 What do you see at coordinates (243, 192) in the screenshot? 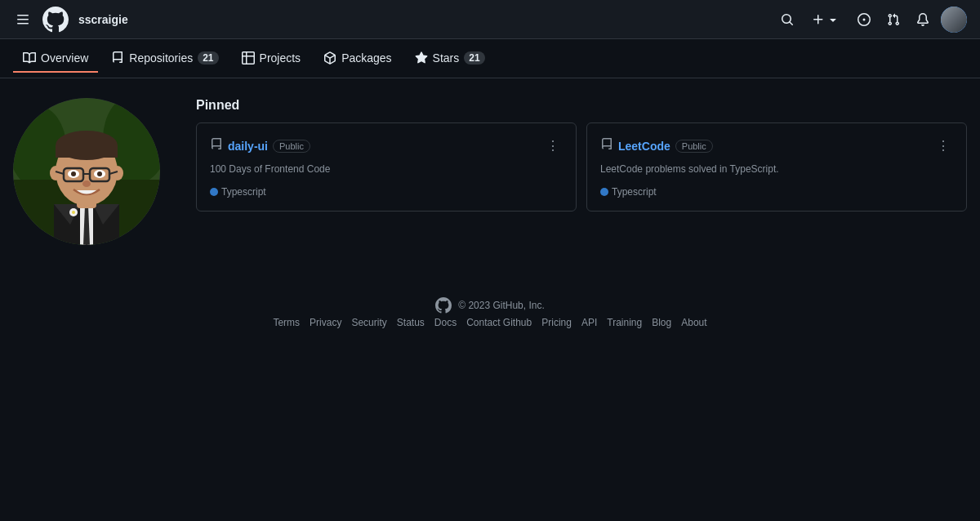
I see `language-label-daily-ui: Typescript` at bounding box center [243, 192].